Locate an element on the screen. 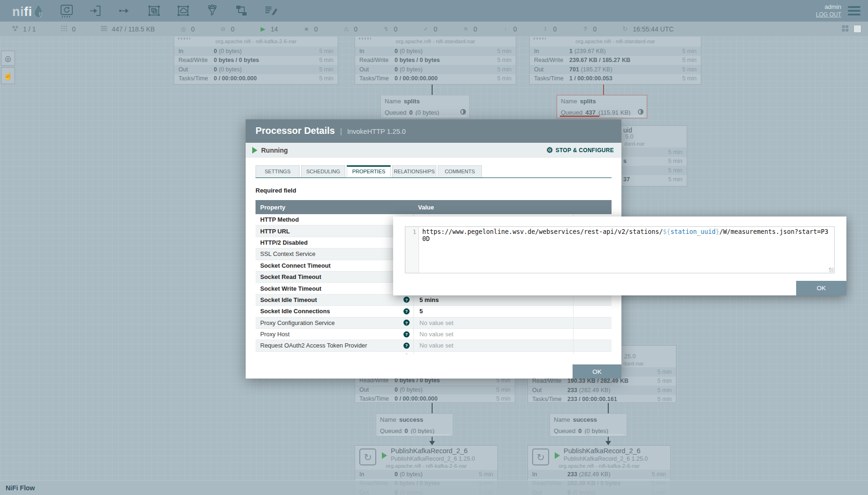 This screenshot has height=495, width=868. resize-handle-icon is located at coordinates (831, 270).